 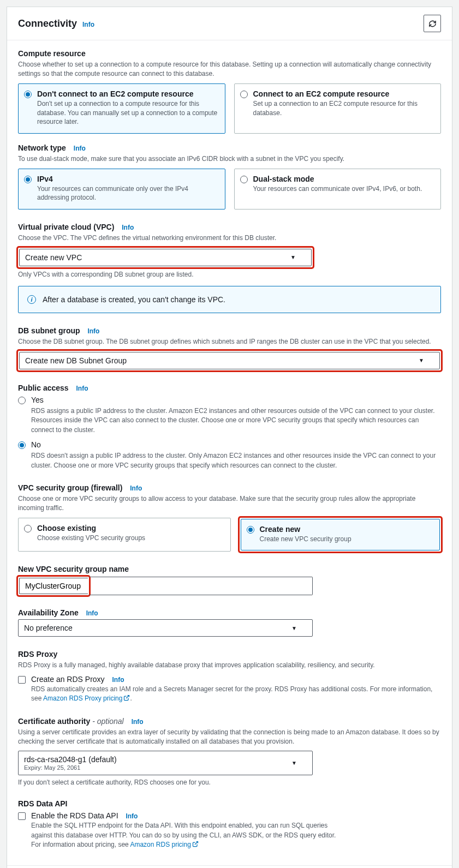 I want to click on section-rds-proxy: RDS Proxy RDS Proxy is a fully managed, …, so click(x=229, y=677).